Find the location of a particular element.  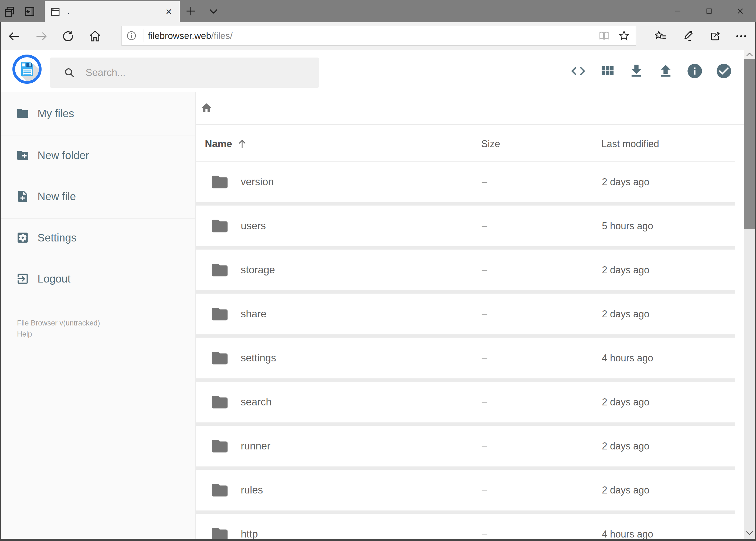

select-multiple-button is located at coordinates (724, 71).